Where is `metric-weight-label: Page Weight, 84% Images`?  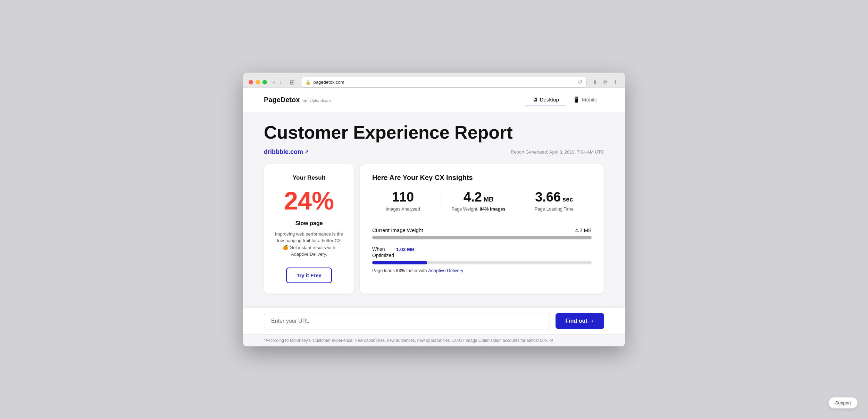 metric-weight-label: Page Weight, 84% Images is located at coordinates (478, 209).